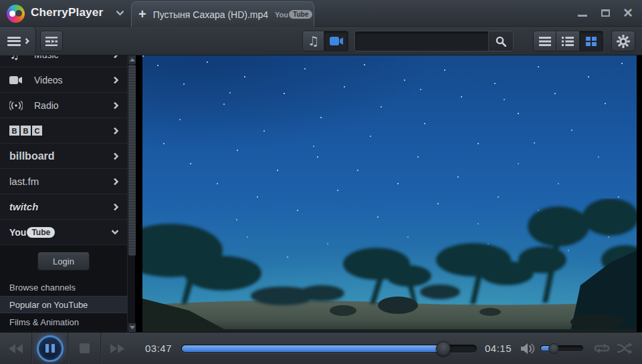 The width and height of the screenshot is (642, 364). I want to click on tab-title: Пустыня Сахара (HD).mp4, so click(211, 15).